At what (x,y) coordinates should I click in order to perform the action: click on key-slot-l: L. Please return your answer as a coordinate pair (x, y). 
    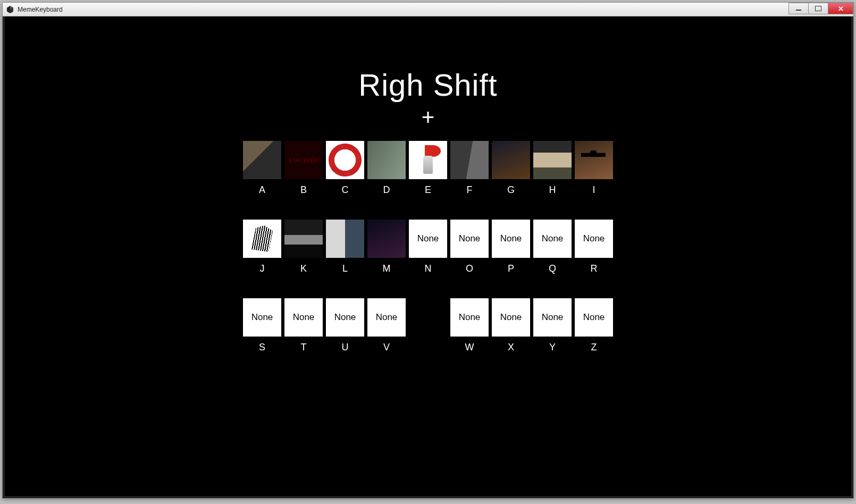
    Looking at the image, I should click on (345, 247).